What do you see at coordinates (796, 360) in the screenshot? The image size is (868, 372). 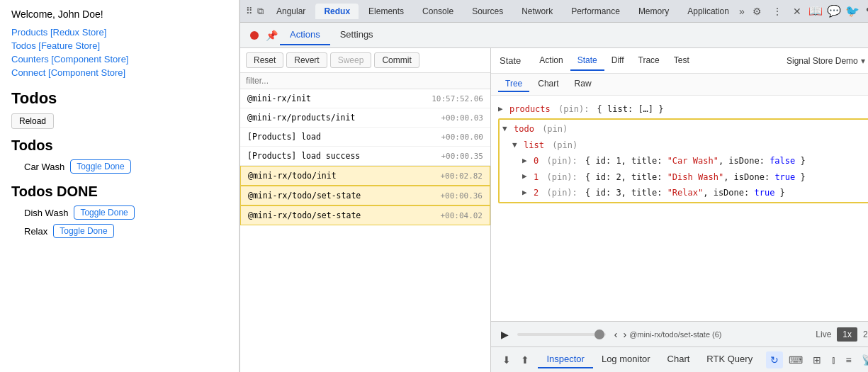 I see `terminal-icon: ⌨` at bounding box center [796, 360].